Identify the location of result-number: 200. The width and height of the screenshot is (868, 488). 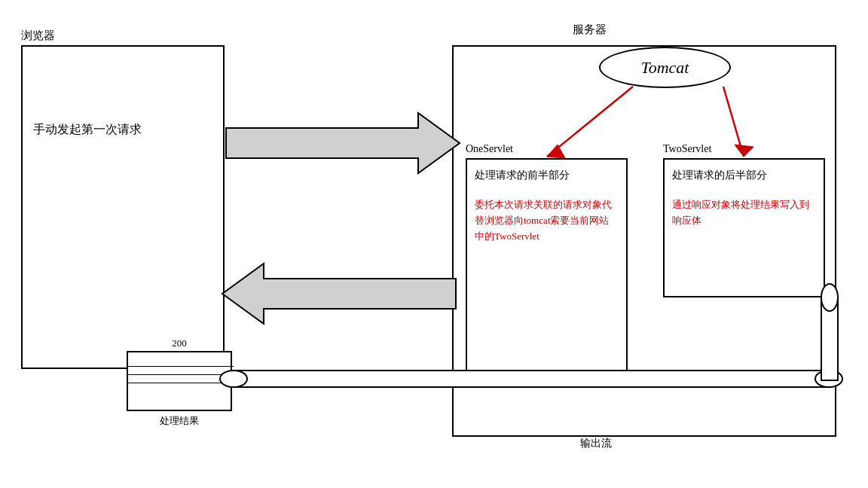
(179, 343).